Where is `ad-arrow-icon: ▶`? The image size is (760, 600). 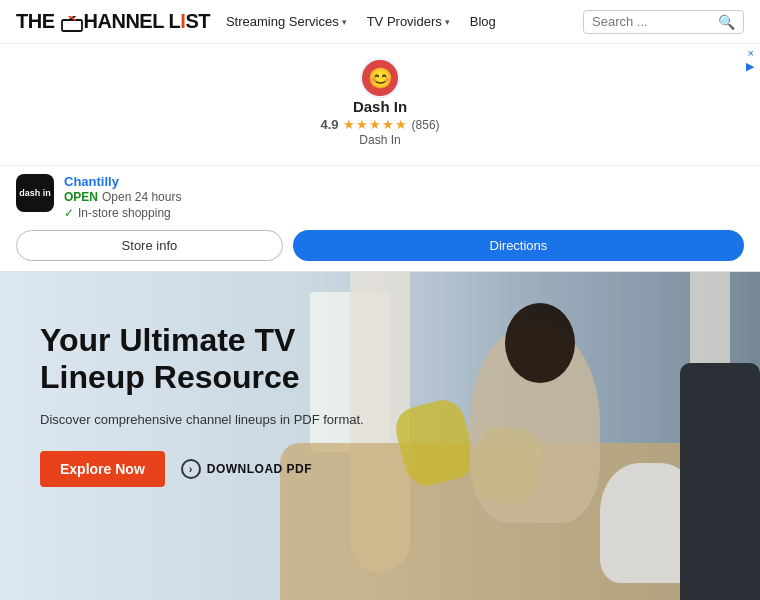
ad-arrow-icon: ▶ is located at coordinates (750, 66).